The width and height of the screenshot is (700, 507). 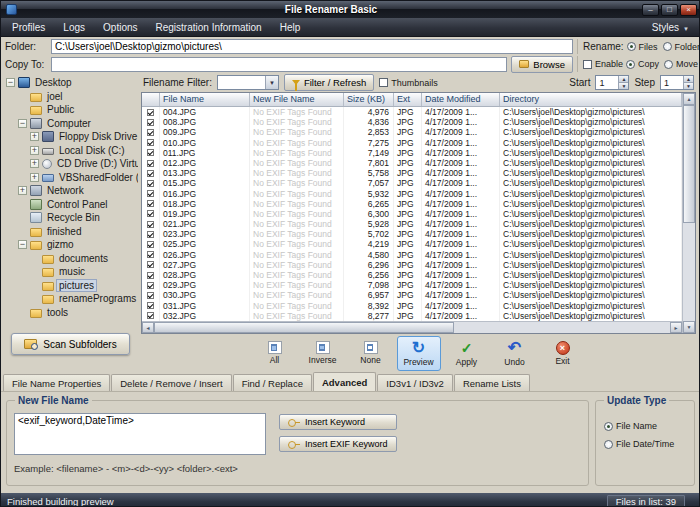 I want to click on tree-item-network: +Network, so click(x=70, y=191).